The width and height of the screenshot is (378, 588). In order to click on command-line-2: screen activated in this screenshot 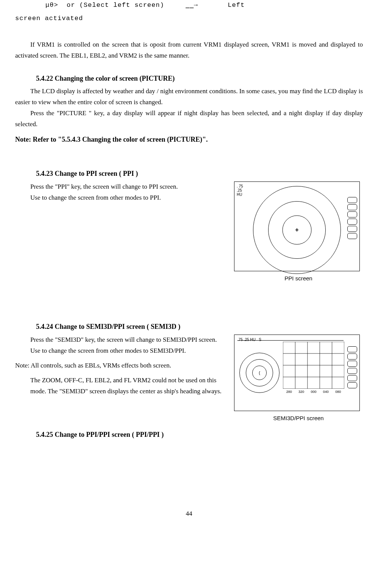, I will do `click(189, 19)`.